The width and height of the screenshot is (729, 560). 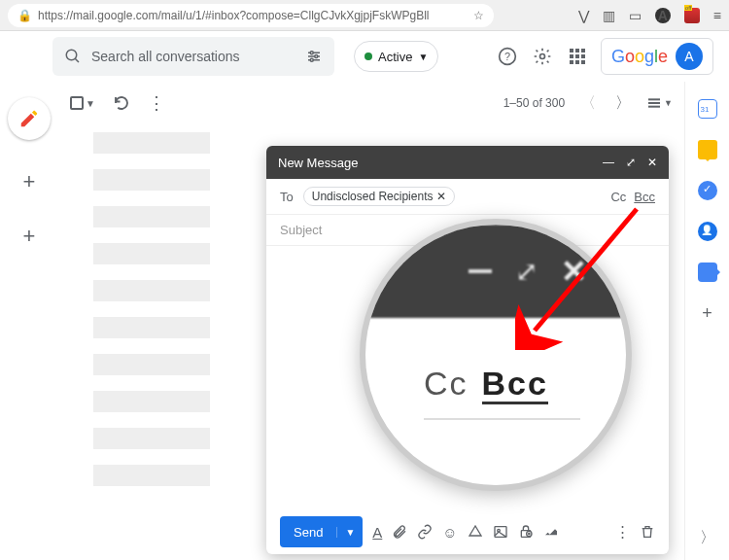 I want to click on link-icon, so click(x=425, y=532).